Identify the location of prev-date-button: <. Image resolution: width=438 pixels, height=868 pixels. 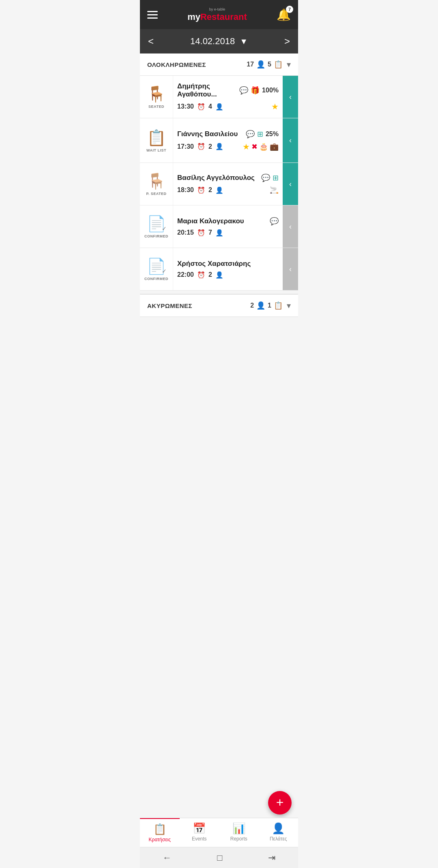
(151, 41).